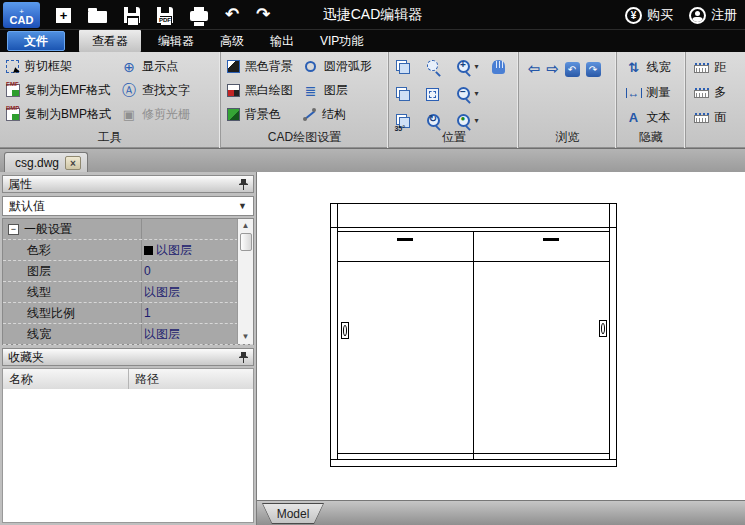  Describe the element at coordinates (245, 282) in the screenshot. I see `properties-scrollbar: ▲ ▼` at that location.